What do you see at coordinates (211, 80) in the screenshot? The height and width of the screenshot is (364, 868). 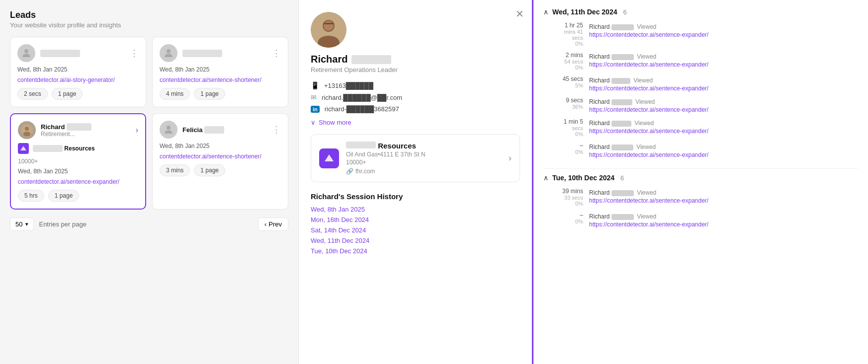 I see `card-link-2: contentdetector.ai/sentence-shortener/` at bounding box center [211, 80].